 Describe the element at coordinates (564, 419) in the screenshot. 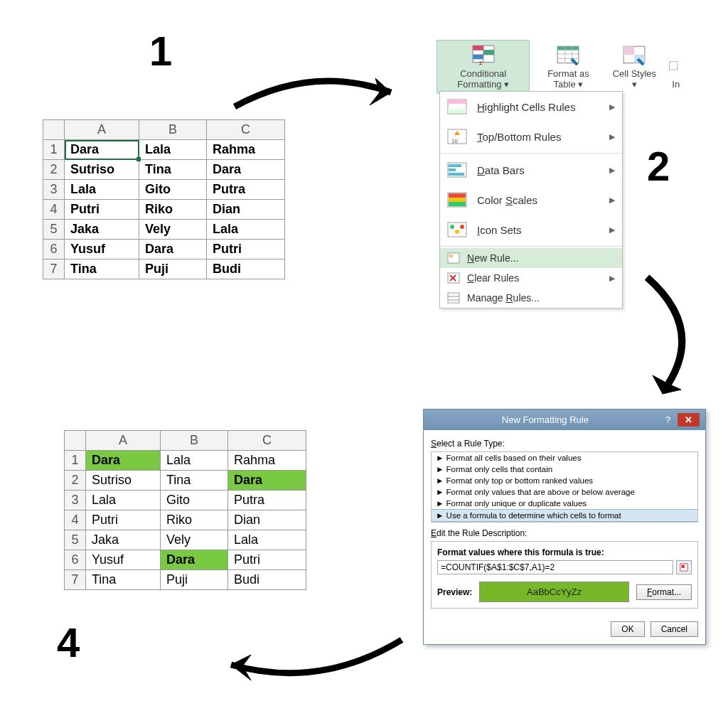

I see `dialog-titlebar: New Formatting Rule ? ✕` at that location.